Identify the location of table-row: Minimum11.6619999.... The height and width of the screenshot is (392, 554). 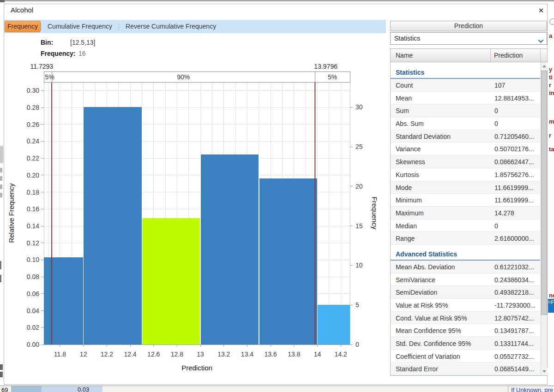
(465, 200).